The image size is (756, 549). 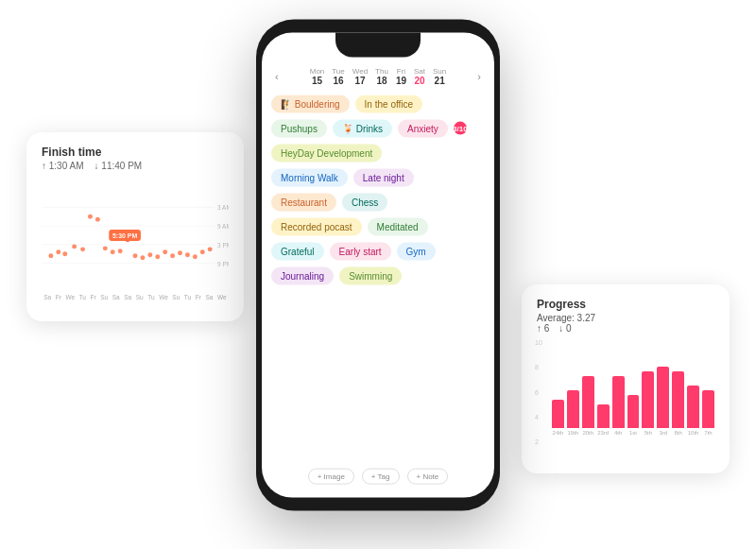 I want to click on toolbar-btn: + Image, so click(x=331, y=476).